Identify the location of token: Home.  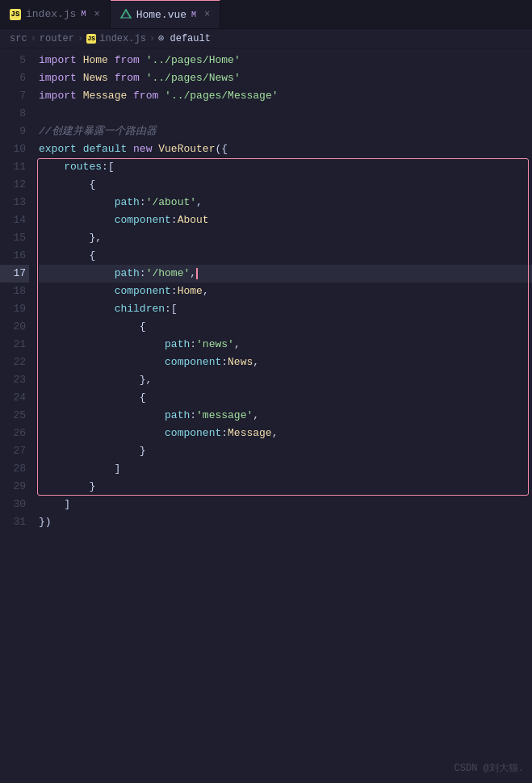
(191, 291).